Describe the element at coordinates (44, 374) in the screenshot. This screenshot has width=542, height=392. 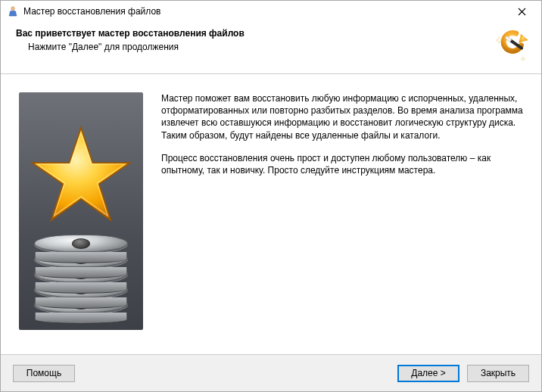
I see `help-button: Помощь` at that location.